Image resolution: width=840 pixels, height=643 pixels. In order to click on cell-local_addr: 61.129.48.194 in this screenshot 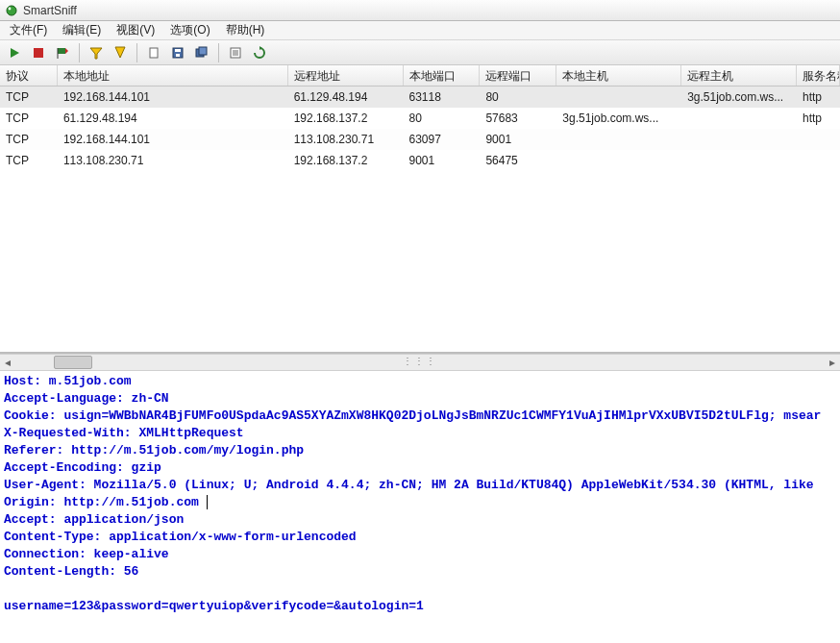, I will do `click(173, 118)`.